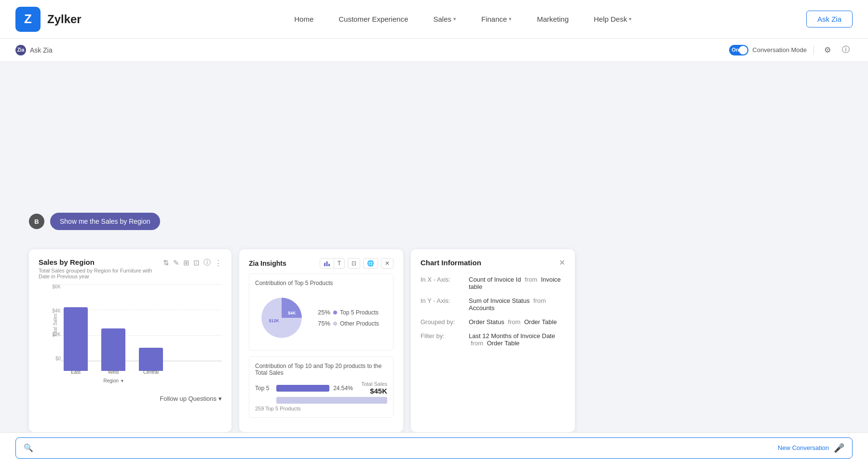 Image resolution: width=868 pixels, height=463 pixels. What do you see at coordinates (493, 340) in the screenshot?
I see `chart-info-card: Chart Information ✕ In X - Axis: Count o…` at bounding box center [493, 340].